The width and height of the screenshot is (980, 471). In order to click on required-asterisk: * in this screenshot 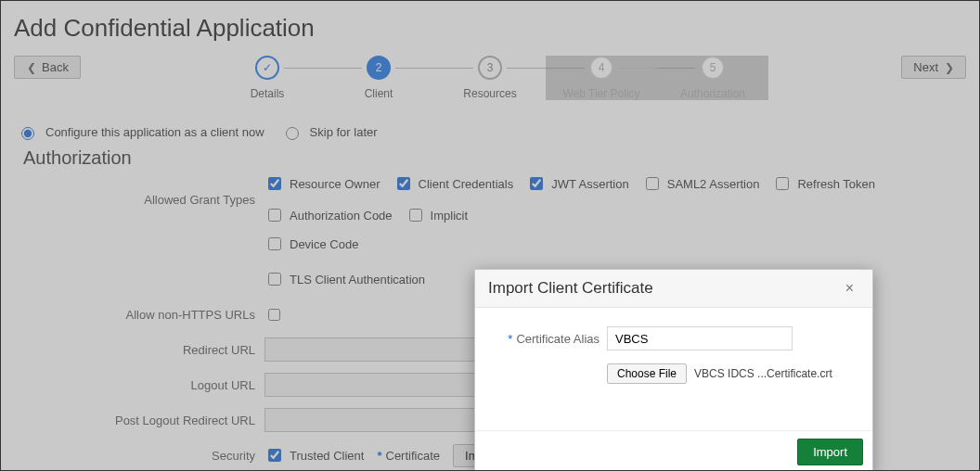, I will do `click(379, 456)`.